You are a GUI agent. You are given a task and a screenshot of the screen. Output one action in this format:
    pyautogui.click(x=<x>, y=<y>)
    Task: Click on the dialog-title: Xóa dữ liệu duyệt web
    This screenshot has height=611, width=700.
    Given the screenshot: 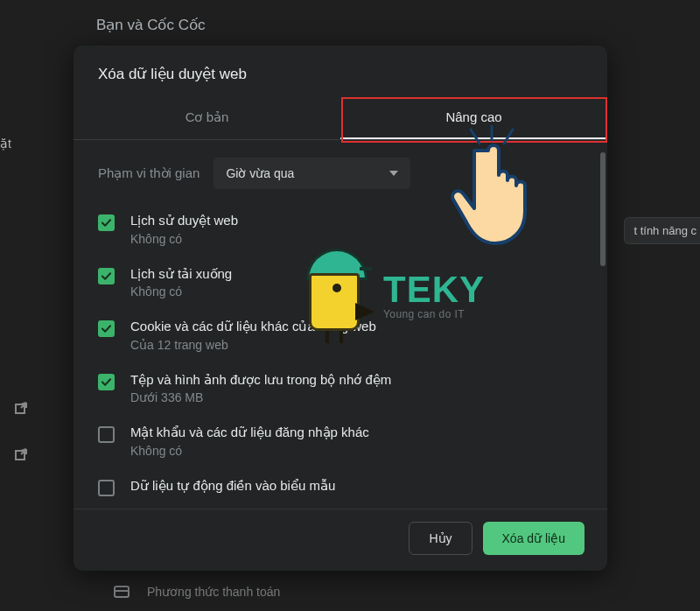 What is the action you would take?
    pyautogui.click(x=340, y=72)
    